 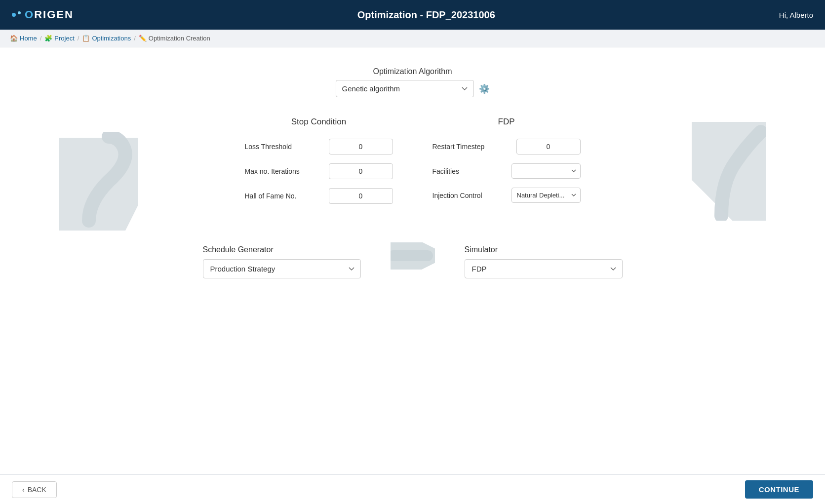 What do you see at coordinates (796, 15) in the screenshot?
I see `header-user: Hi, Alberto` at bounding box center [796, 15].